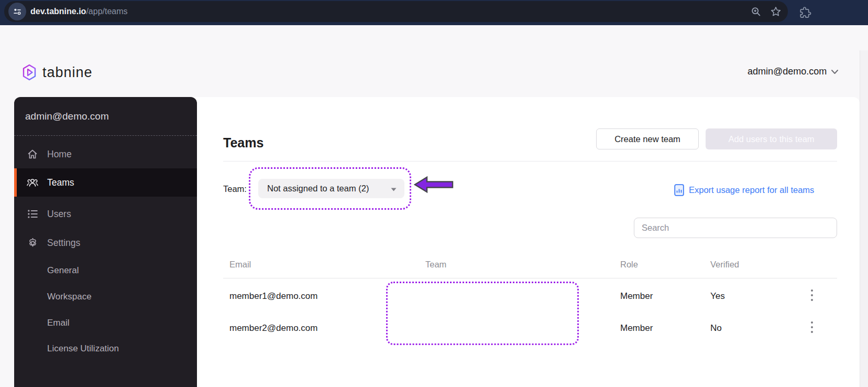 The image size is (868, 387). I want to click on sidebar-item-teams: Teams, so click(106, 182).